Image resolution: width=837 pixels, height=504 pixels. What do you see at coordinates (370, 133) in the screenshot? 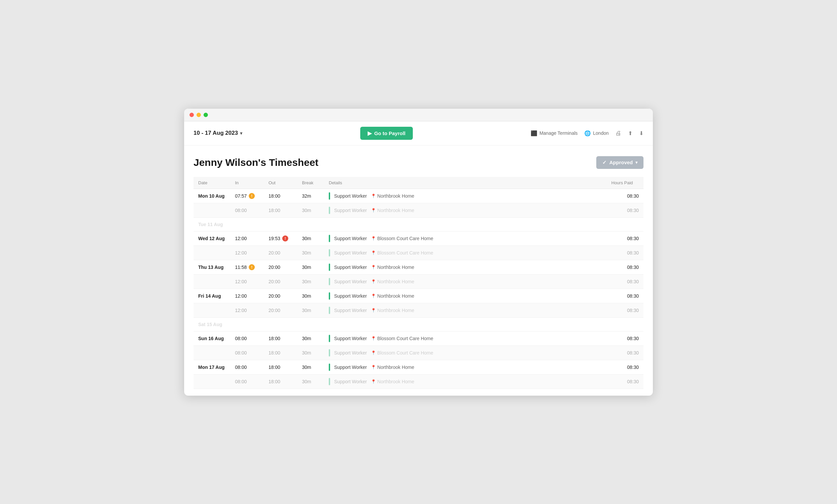
I see `arrow-icon: ▶` at bounding box center [370, 133].